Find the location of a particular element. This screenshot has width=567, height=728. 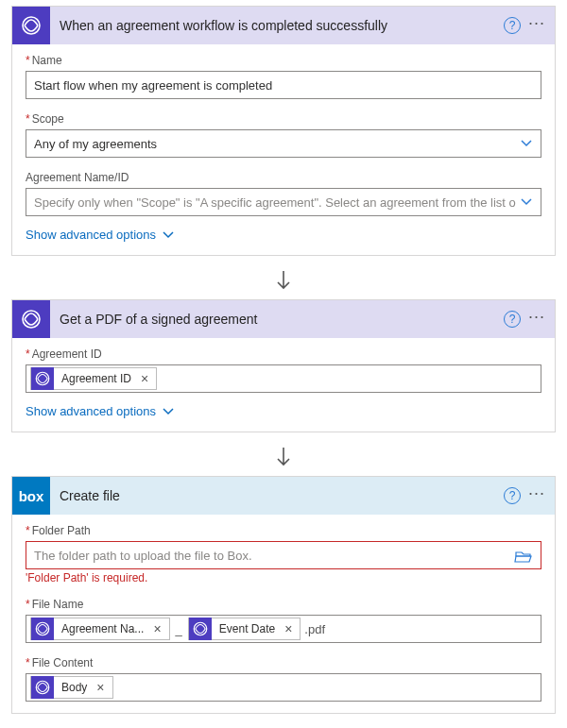

step-create-file-header: box Create file ? ··· is located at coordinates (284, 496).